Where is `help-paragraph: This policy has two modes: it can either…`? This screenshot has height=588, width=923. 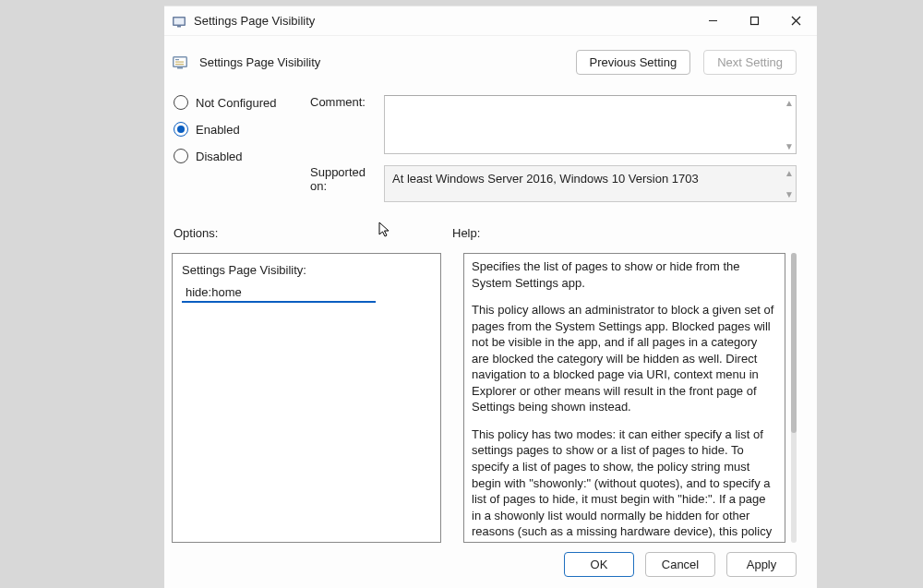 help-paragraph: This policy has two modes: it can either… is located at coordinates (624, 485).